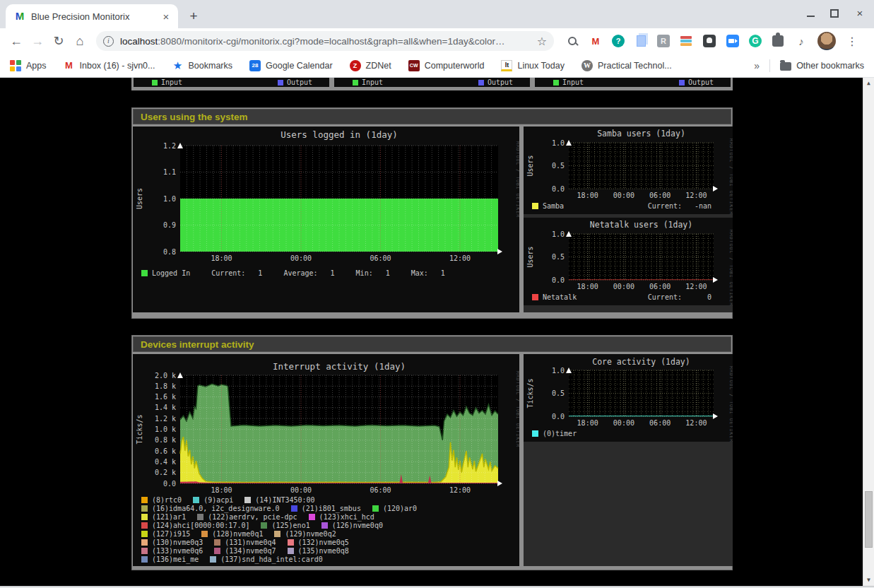 The image size is (874, 588). What do you see at coordinates (628, 170) in the screenshot?
I see `samba-users-graph: 0.00.51.018:0000:0006:0012:00Samba users…` at bounding box center [628, 170].